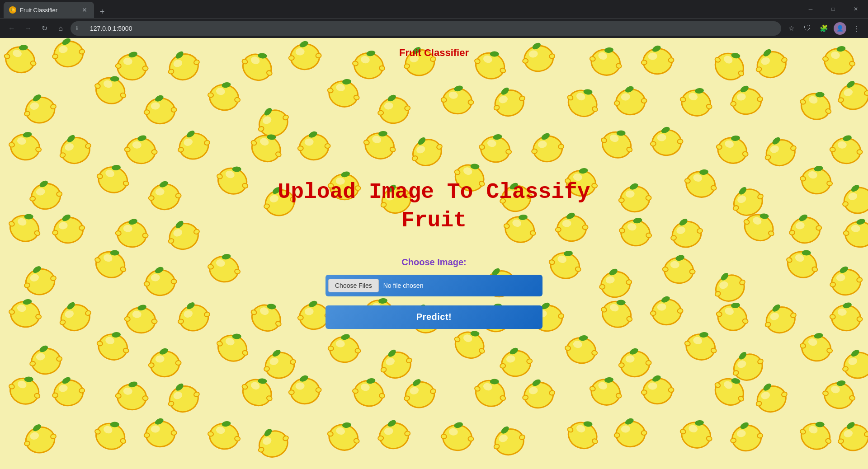 The image size is (868, 469). Describe the element at coordinates (840, 28) in the screenshot. I see `avatar-button: 👤` at that location.